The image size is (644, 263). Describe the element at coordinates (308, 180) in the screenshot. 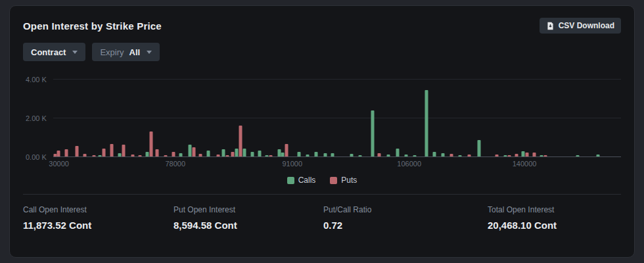

I see `legend-label: Calls` at that location.